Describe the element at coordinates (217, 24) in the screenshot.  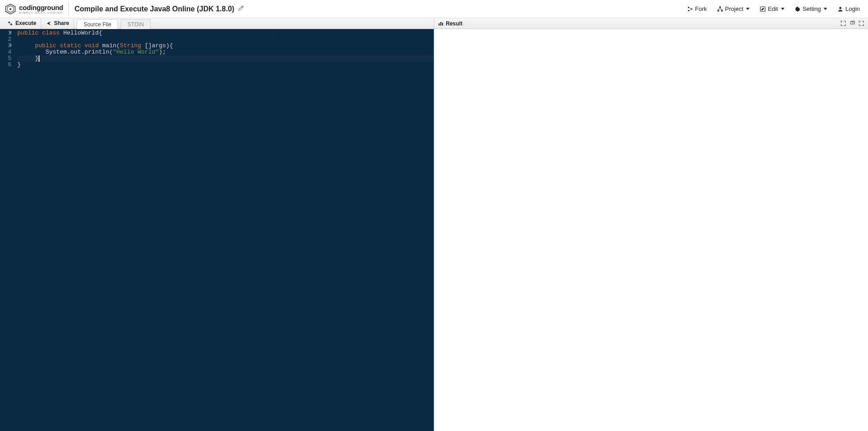
I see `editor-toolbar: Execute Share Source File STDIN` at that location.